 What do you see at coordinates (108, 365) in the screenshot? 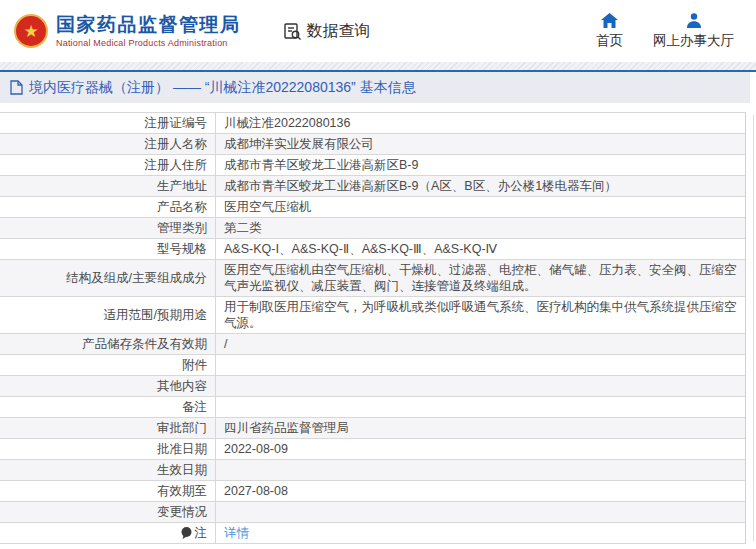
I see `row-label: 附件` at bounding box center [108, 365].